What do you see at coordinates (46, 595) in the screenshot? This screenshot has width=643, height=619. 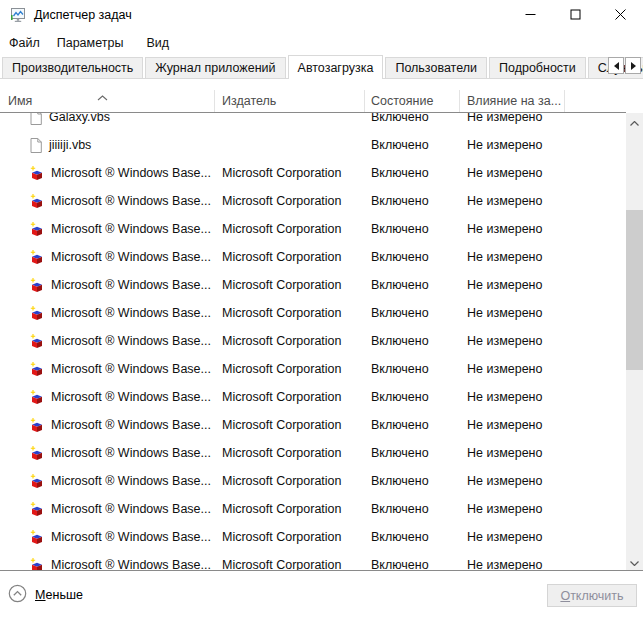 I see `fewer-details-toggle: Меньше` at bounding box center [46, 595].